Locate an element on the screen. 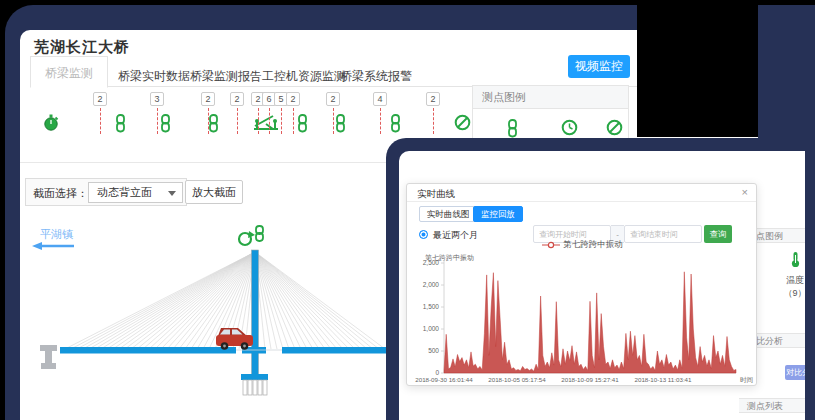 Image resolution: width=815 pixels, height=420 pixels. svg-text: 2018-10-13 11:03:41 is located at coordinates (664, 380).